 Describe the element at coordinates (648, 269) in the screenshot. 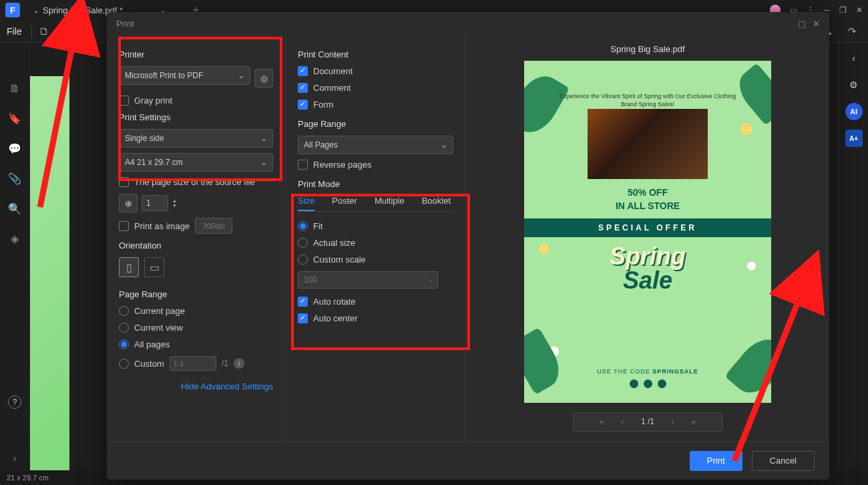

I see `preview-headline: Spring Sale` at that location.